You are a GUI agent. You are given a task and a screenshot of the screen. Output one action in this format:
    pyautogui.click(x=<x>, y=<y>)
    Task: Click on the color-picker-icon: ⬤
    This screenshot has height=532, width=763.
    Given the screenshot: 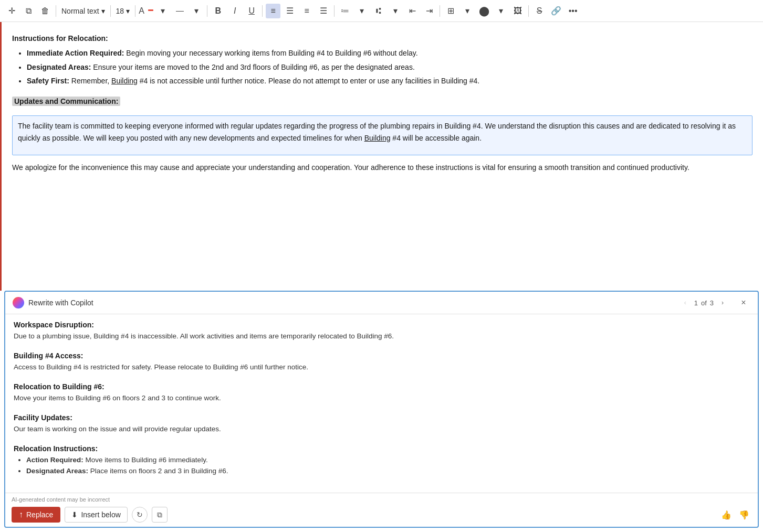 What is the action you would take?
    pyautogui.click(x=484, y=11)
    